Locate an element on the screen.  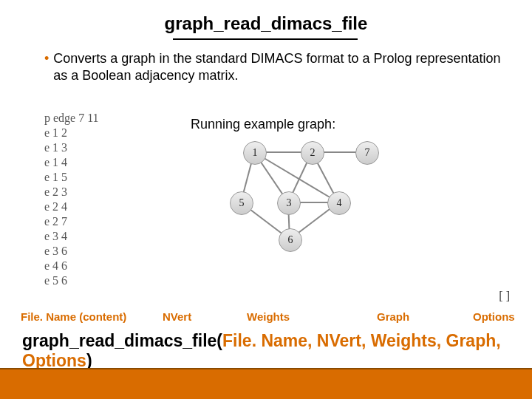
predicate-signature: graph_read_dimacs_file(File. Name, NVert… is located at coordinates (277, 351).